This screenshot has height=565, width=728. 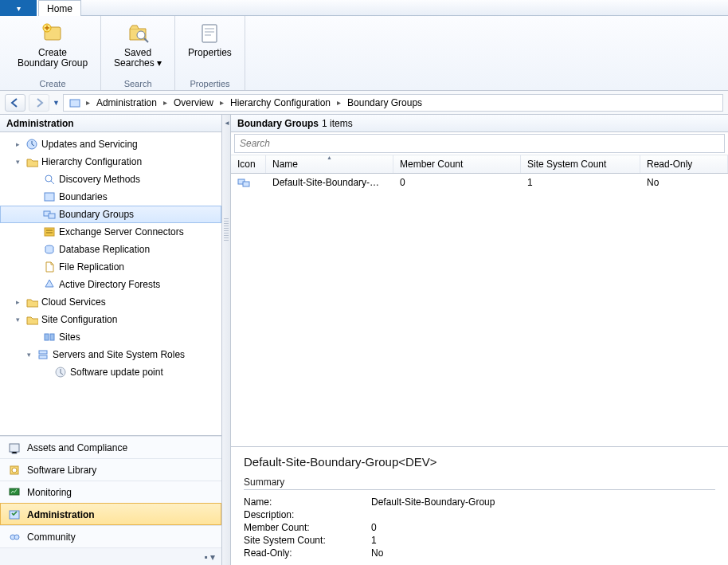 What do you see at coordinates (307, 528) in the screenshot?
I see `detail-key: Member Count:` at bounding box center [307, 528].